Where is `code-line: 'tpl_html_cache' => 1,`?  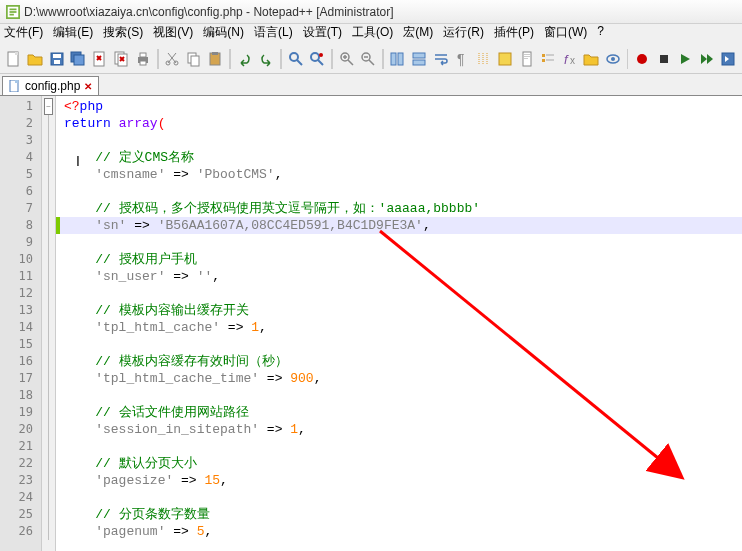 code-line: 'tpl_html_cache' => 1, is located at coordinates (401, 328).